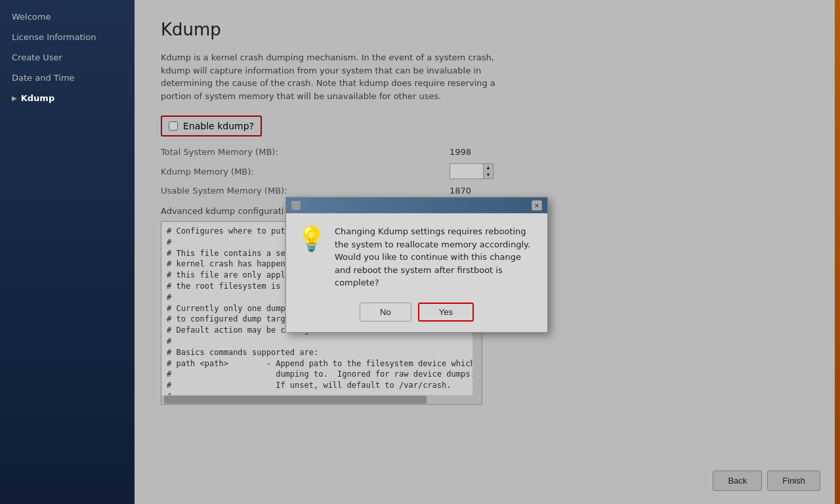 The image size is (840, 504). I want to click on dialog-body: 💡 Changing Kdump settings requires reboo…, so click(417, 255).